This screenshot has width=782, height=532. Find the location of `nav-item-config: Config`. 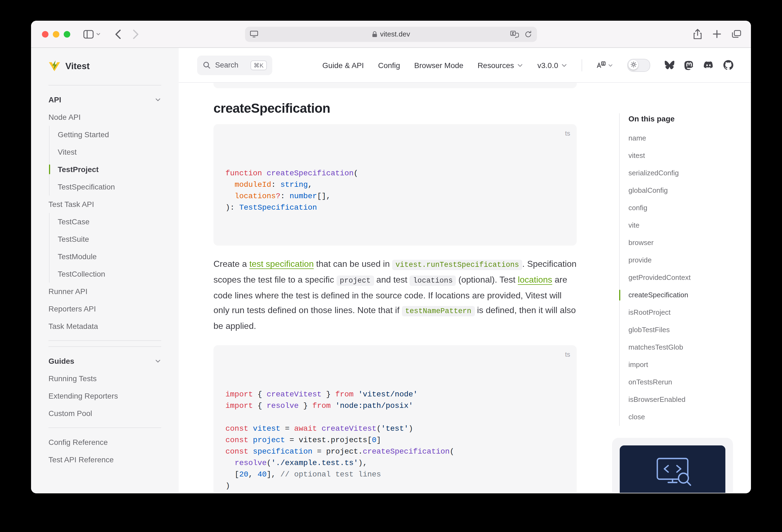

nav-item-config: Config is located at coordinates (389, 65).